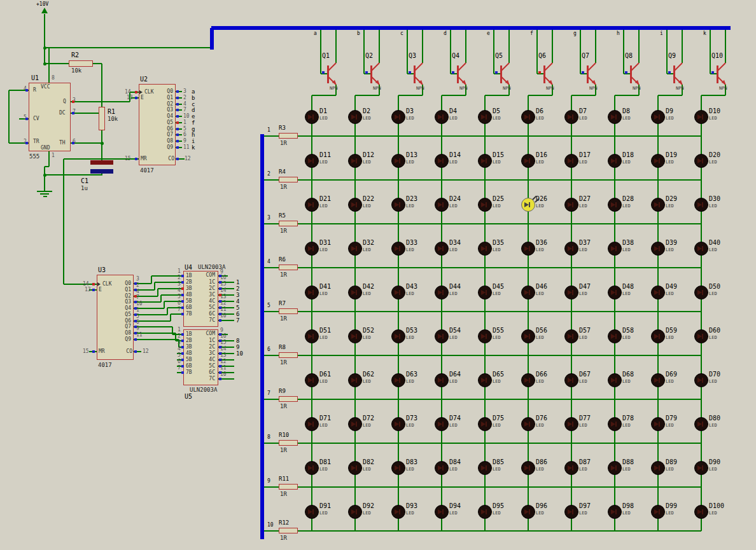  Describe the element at coordinates (323, 111) in the screenshot. I see `led-ref: D1` at that location.